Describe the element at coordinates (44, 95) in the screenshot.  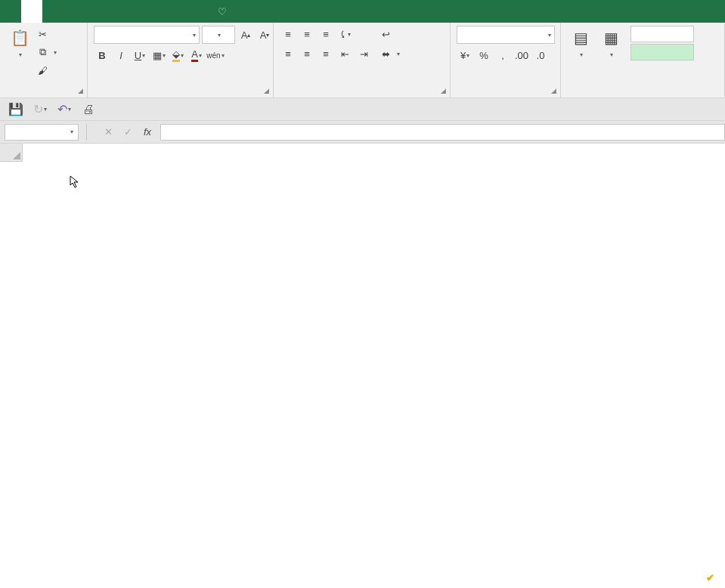
I see `clipboard-label` at that location.